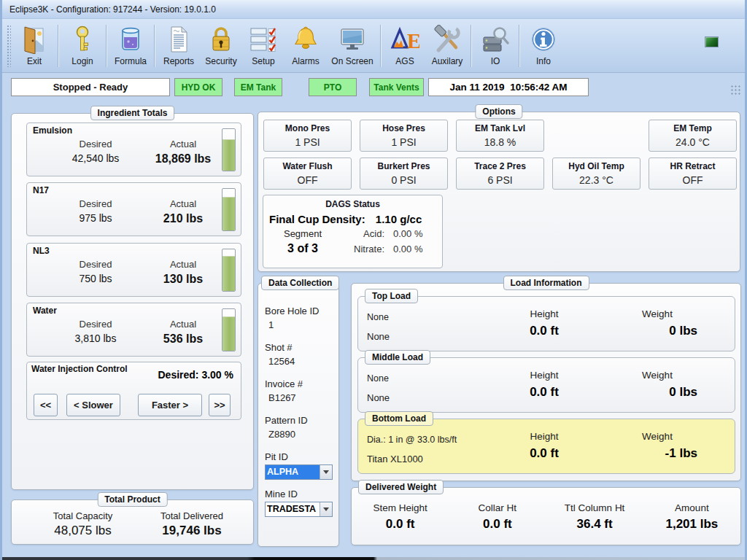  Describe the element at coordinates (712, 42) in the screenshot. I see `run-status-indicator` at that location.